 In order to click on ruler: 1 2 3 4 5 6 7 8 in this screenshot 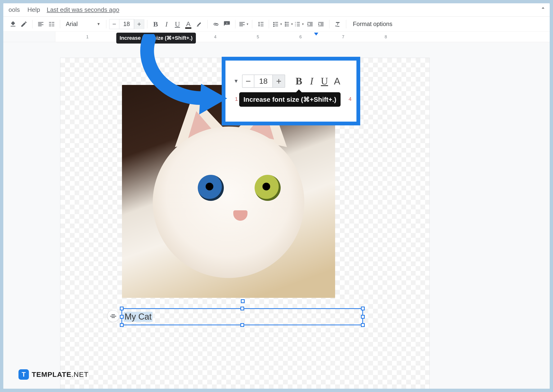, I will do `click(276, 37)`.